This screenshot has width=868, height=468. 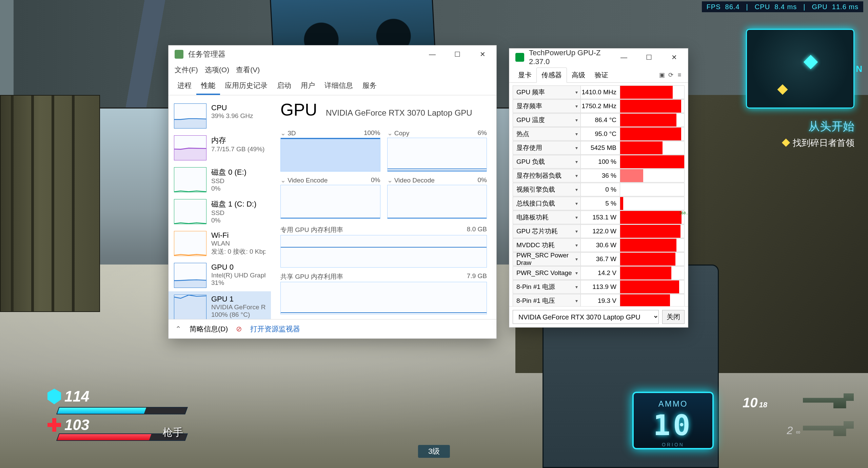 I want to click on sidebar-item-内存: 内存7.7/15.7 GB (49%), so click(x=220, y=148).